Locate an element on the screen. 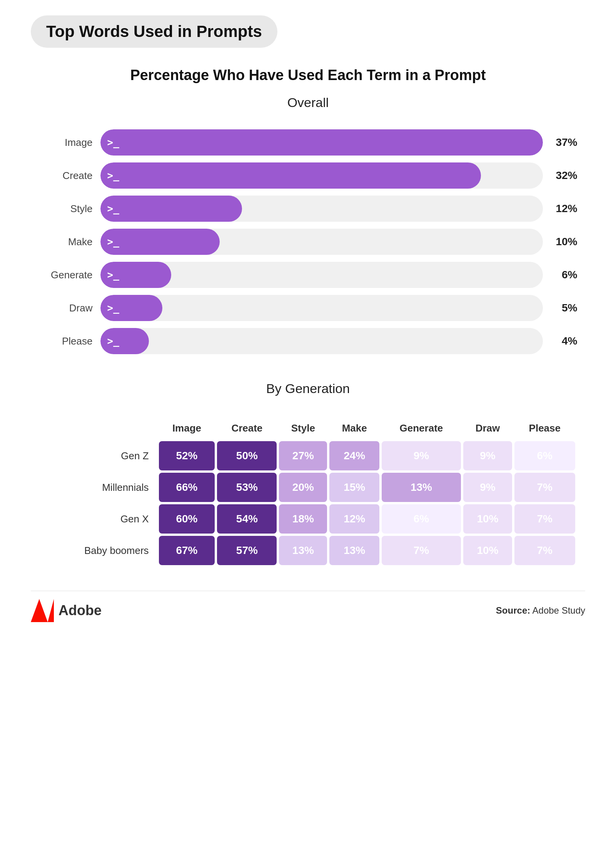 Image resolution: width=616 pixels, height=855 pixels. section-title: Percentage Who Have Used Each Term in a … is located at coordinates (308, 75).